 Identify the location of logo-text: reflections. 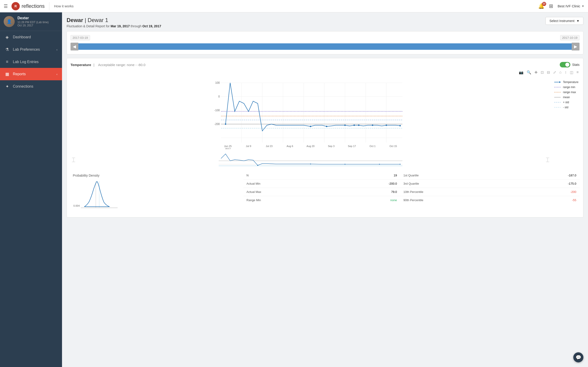
(33, 6).